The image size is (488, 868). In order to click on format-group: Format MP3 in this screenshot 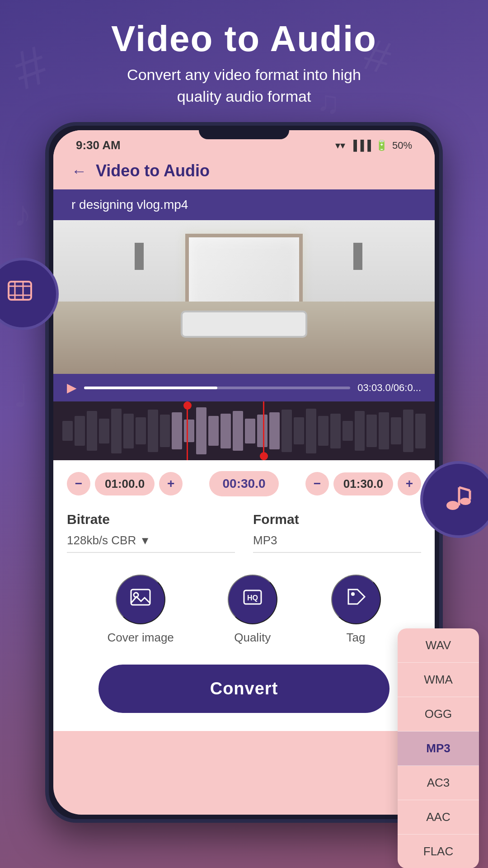, I will do `click(337, 533)`.